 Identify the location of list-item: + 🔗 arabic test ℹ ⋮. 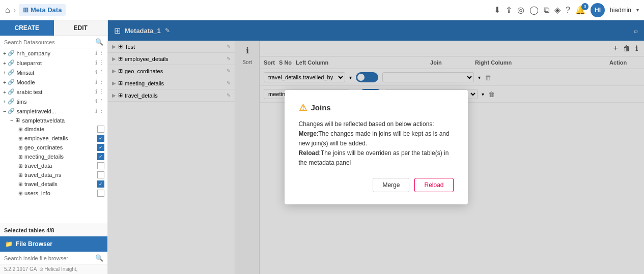
(54, 92).